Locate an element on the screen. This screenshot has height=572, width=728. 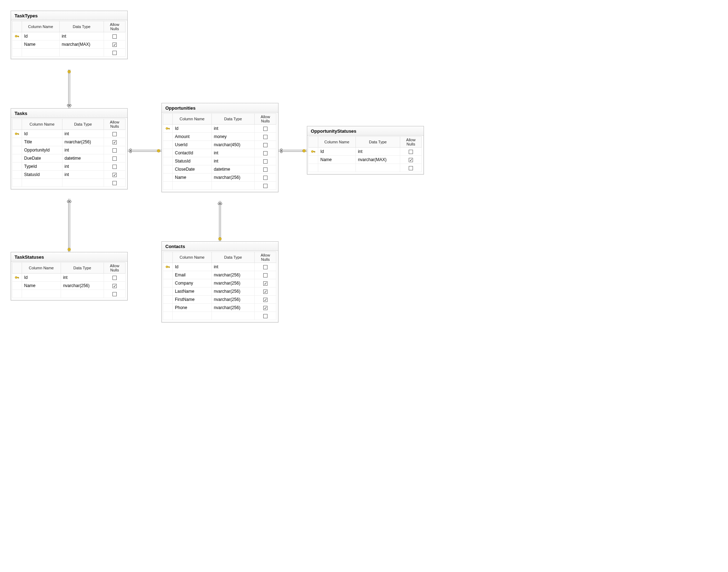
entity-tasks: TasksColumn NameData TypeAllow NullsIdin… is located at coordinates (69, 149).